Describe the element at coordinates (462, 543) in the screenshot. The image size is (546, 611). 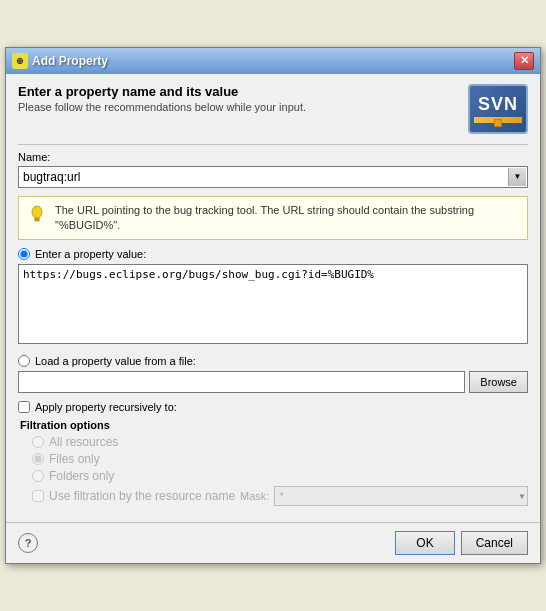
I see `footer-buttons: OK Cancel` at that location.